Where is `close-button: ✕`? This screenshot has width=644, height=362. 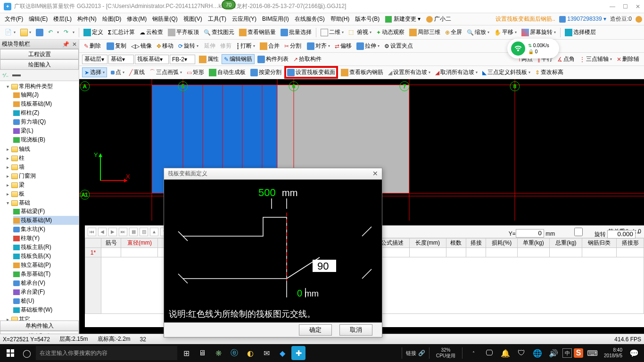
close-button: ✕ is located at coordinates (638, 7).